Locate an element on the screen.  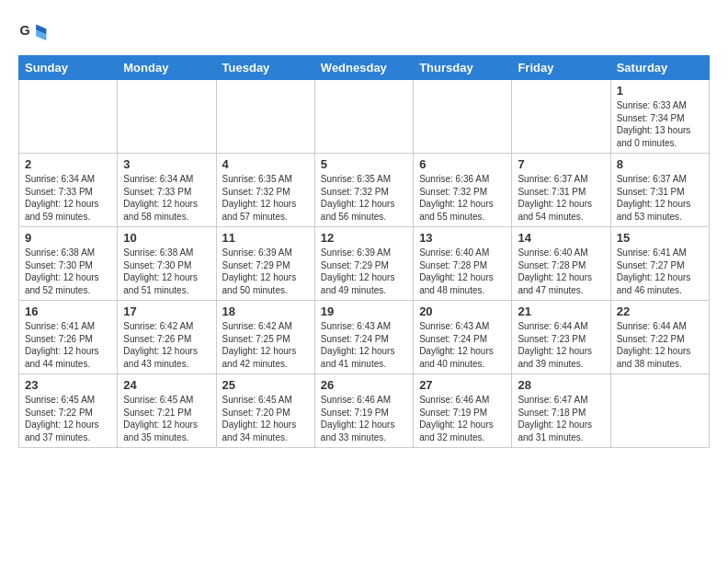
logo-icon: G is located at coordinates (33, 33).